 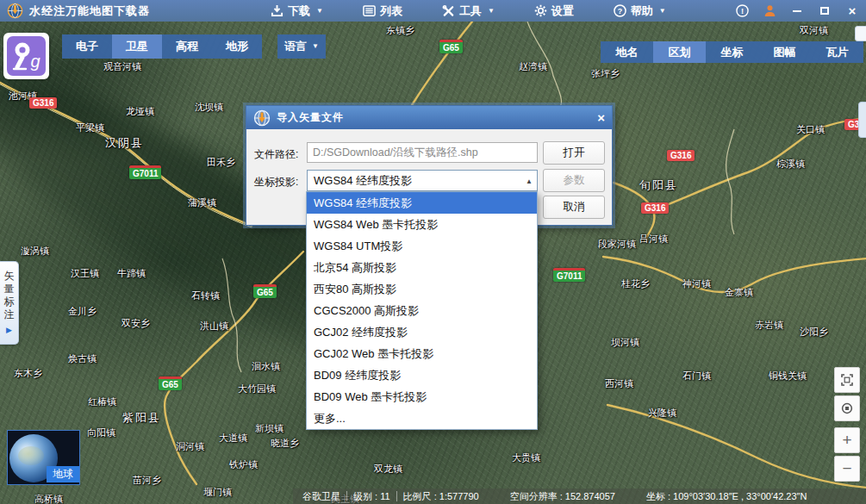 What do you see at coordinates (639, 11) in the screenshot?
I see `menu-help: ? 帮助 ▼` at bounding box center [639, 11].